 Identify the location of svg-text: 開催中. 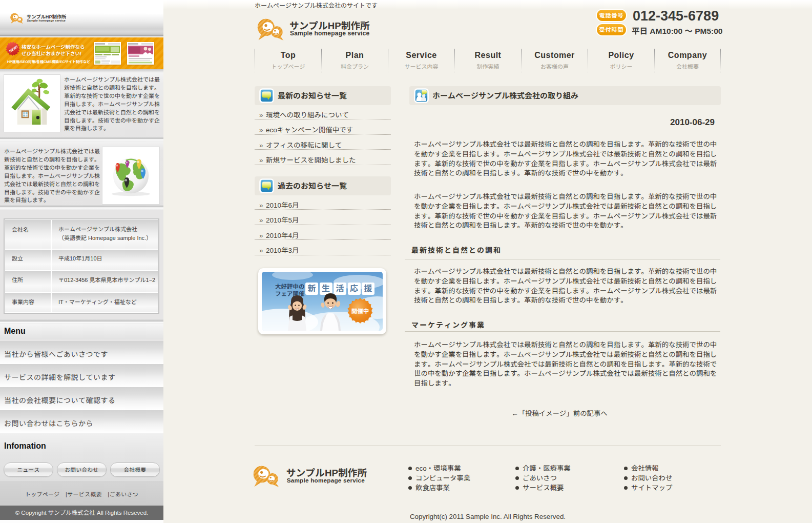
(361, 311).